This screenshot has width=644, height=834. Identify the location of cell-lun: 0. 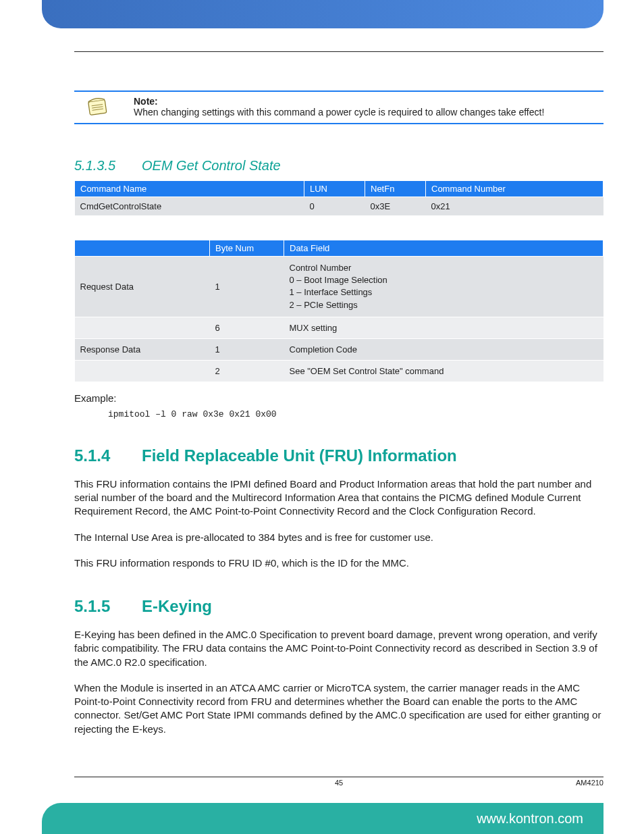
(335, 207).